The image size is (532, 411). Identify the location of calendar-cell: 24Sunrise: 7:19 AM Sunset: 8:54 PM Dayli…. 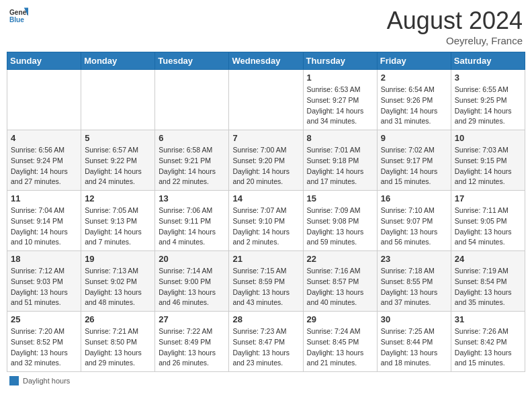
(488, 281).